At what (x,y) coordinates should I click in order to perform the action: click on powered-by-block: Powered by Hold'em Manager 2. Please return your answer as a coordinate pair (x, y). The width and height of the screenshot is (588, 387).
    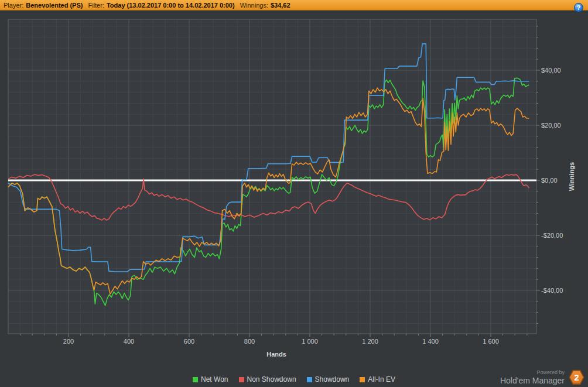
    Looking at the image, I should click on (542, 377).